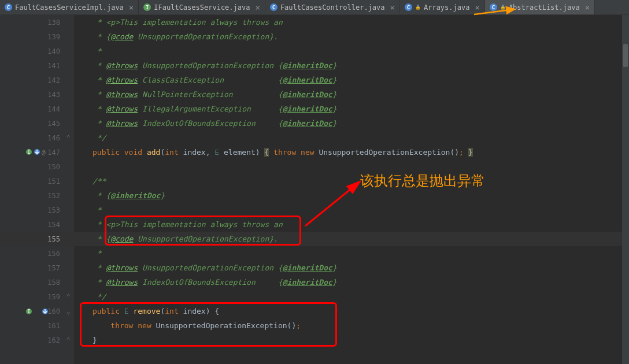 This screenshot has height=364, width=629. Describe the element at coordinates (443, 7) in the screenshot. I see `tab-arrays: C 🔒 Arrays.java ×` at that location.